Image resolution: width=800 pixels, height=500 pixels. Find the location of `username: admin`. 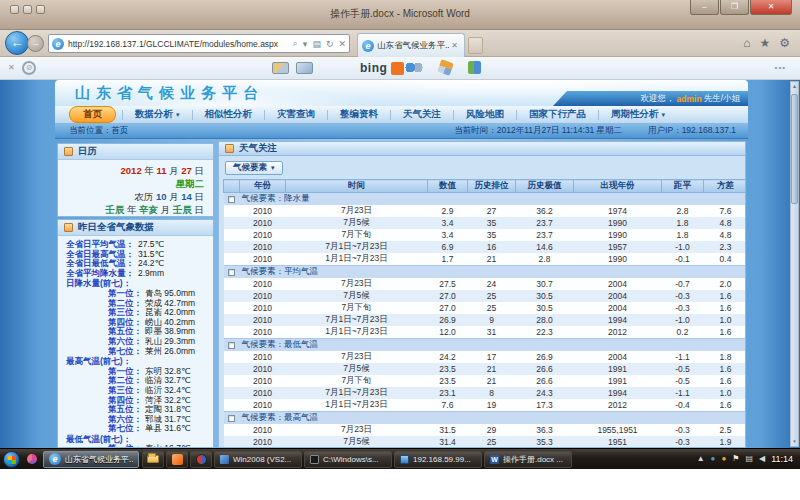

username: admin is located at coordinates (690, 99).